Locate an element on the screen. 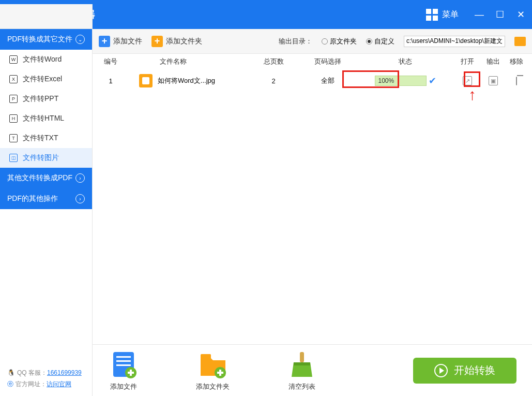 The width and height of the screenshot is (532, 396). minimize-button: — is located at coordinates (479, 14).